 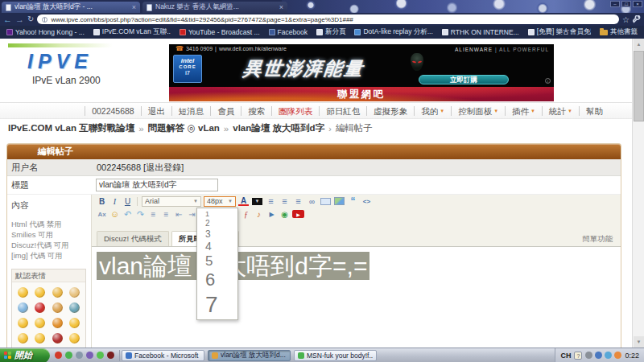 What do you see at coordinates (272, 214) in the screenshot?
I see `video-icon: ▶` at bounding box center [272, 214].